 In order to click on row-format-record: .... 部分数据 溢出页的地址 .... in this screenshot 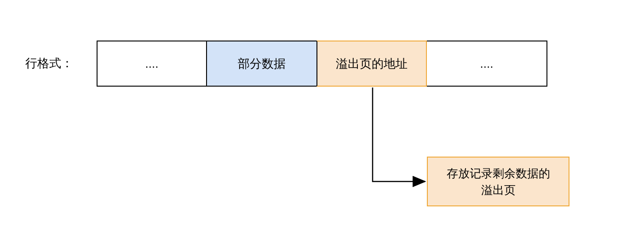, I will do `click(322, 64)`.